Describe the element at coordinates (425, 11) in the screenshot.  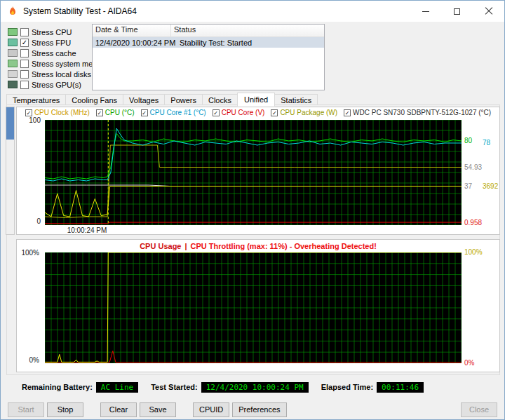
I see `minimize-button` at that location.